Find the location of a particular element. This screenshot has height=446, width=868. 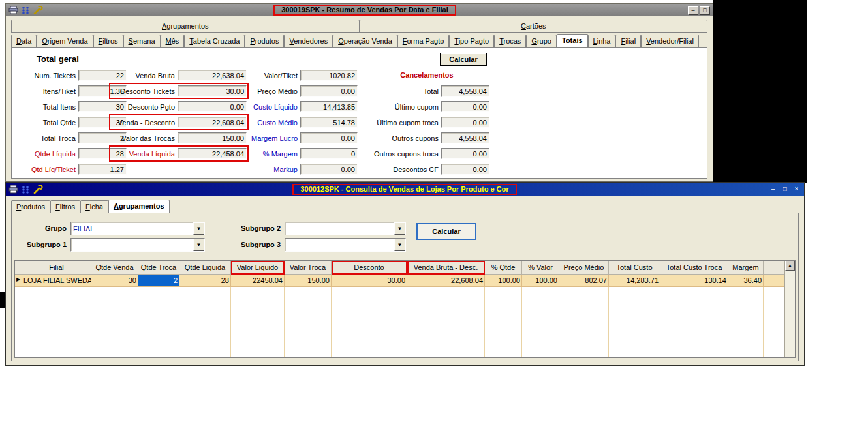

tab-operacao-venda: Operação Venda is located at coordinates (365, 40).